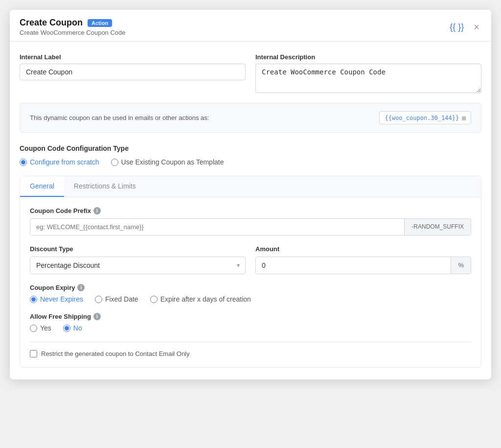 The image size is (501, 448). Describe the element at coordinates (250, 118) in the screenshot. I see `dynamic-coupon-box: This dynamic coupon can be used in email…` at that location.